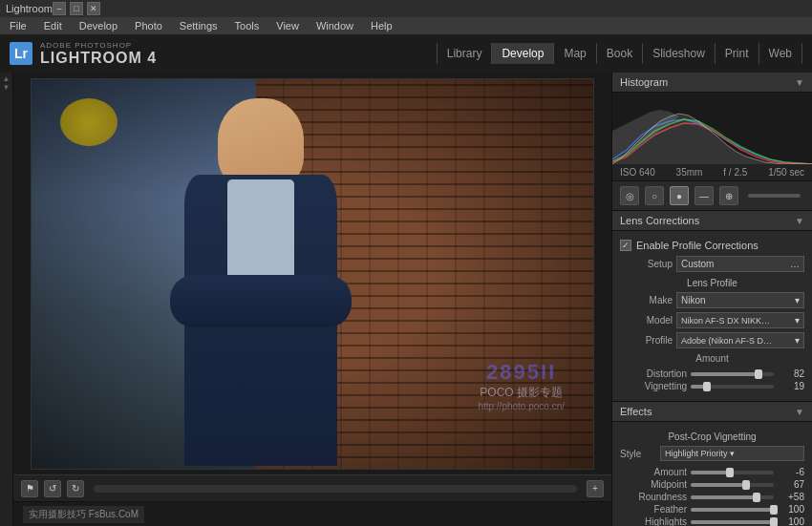 Image resolution: width=812 pixels, height=526 pixels. I want to click on effects-header: Effects ▼, so click(713, 412).